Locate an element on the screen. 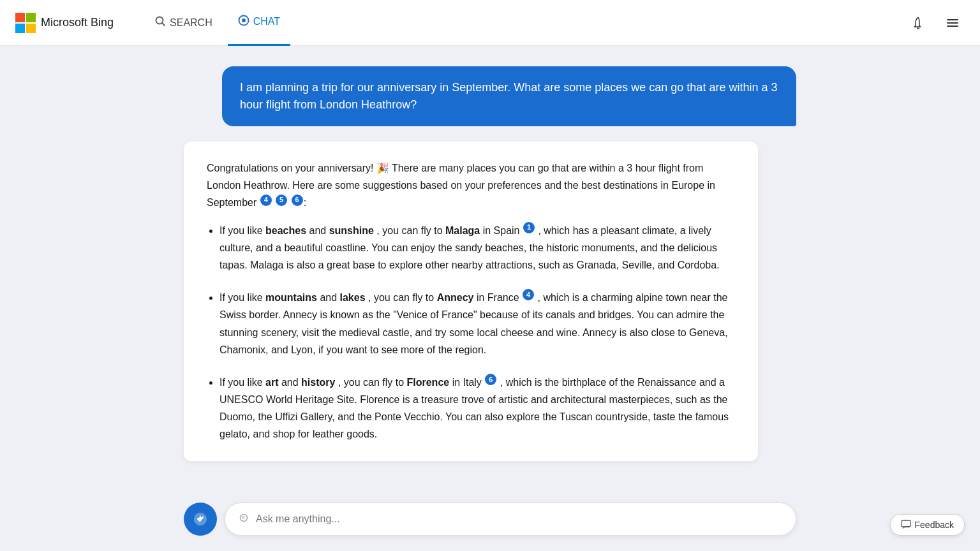 This screenshot has width=980, height=551. keyword-art: art is located at coordinates (272, 383).